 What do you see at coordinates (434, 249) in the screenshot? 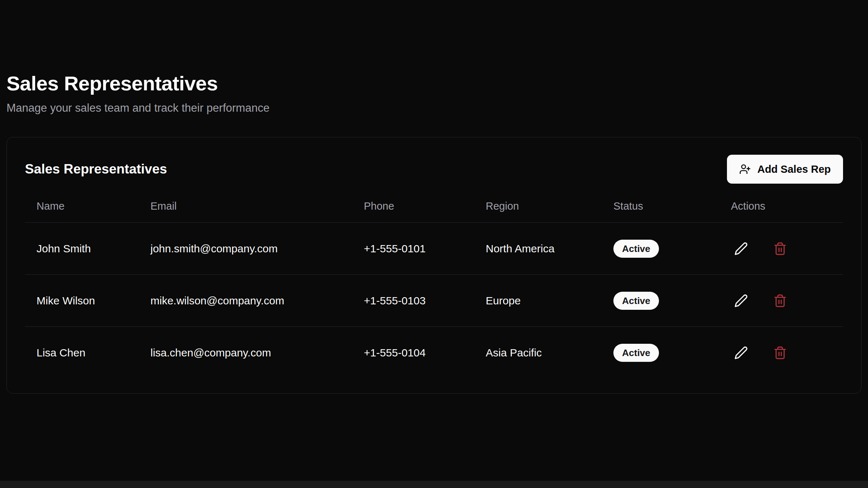
I see `table-row: John Smith john.smith@company.com +1-555…` at bounding box center [434, 249].